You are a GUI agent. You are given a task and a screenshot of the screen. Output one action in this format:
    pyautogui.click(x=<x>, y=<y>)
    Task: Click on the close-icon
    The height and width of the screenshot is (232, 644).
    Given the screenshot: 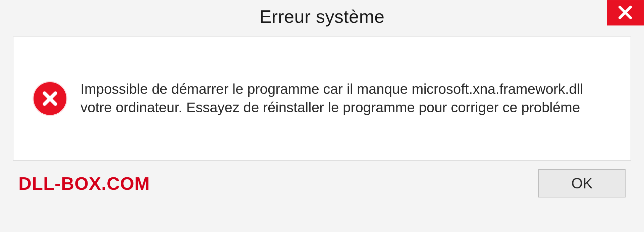 What is the action you would take?
    pyautogui.click(x=625, y=13)
    